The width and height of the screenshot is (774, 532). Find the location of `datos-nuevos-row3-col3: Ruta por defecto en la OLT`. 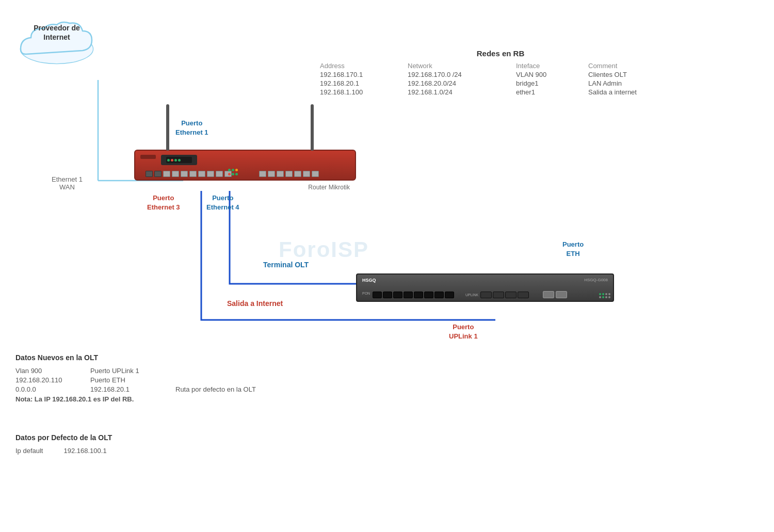

datos-nuevos-row3-col3: Ruta por defecto en la OLT is located at coordinates (216, 389).